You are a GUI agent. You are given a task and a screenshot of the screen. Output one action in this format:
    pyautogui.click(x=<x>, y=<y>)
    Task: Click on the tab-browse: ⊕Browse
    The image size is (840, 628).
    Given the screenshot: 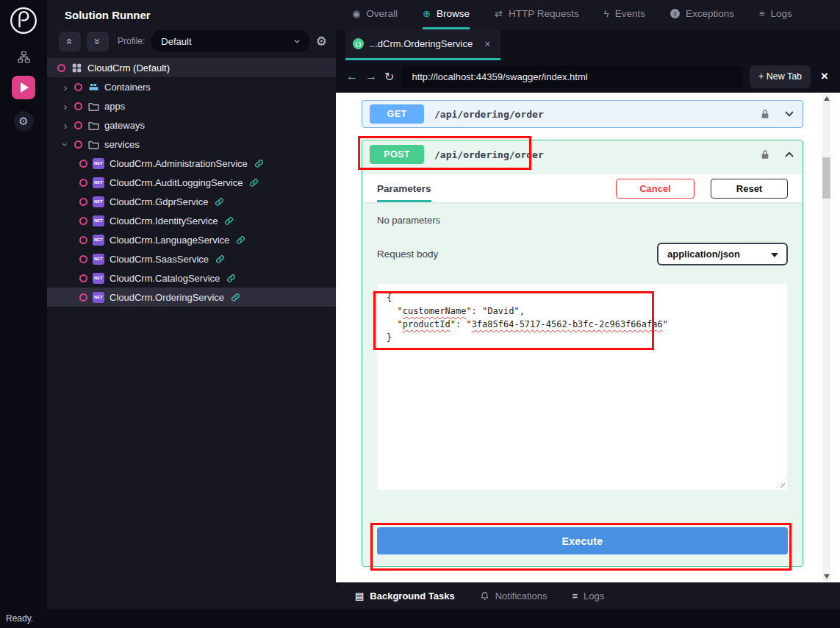 What is the action you would take?
    pyautogui.click(x=446, y=15)
    